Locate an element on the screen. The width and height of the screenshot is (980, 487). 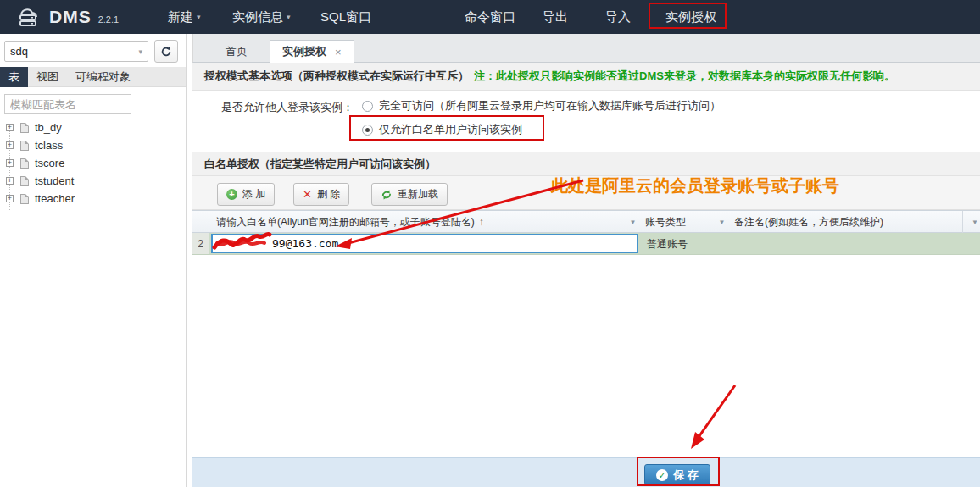
red-highlight-box-nav is located at coordinates (688, 15).